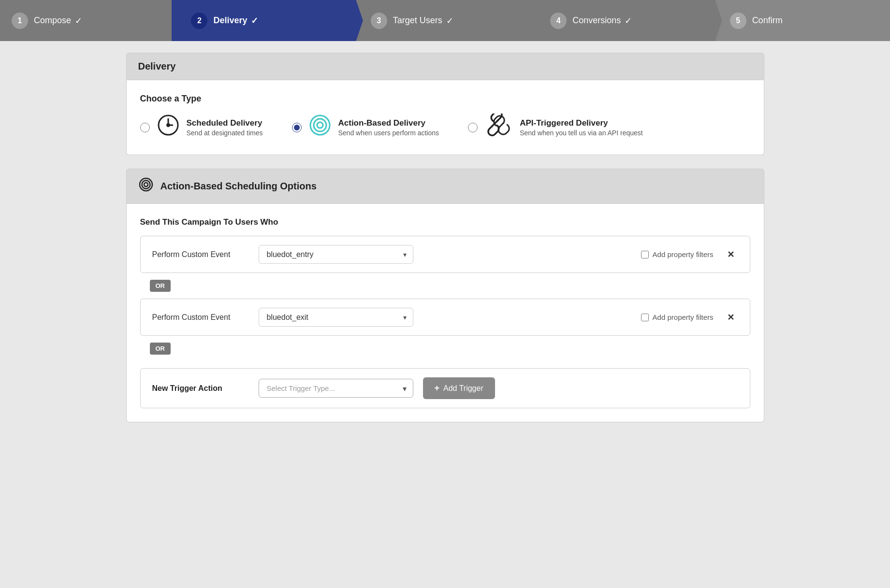 The width and height of the screenshot is (890, 588). What do you see at coordinates (445, 128) in the screenshot?
I see `delivery-options: Scheduled Delivery Send at designated ti…` at bounding box center [445, 128].